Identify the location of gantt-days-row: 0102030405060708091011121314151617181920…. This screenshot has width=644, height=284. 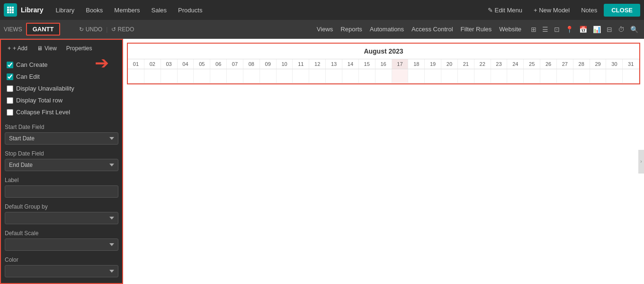
(384, 64).